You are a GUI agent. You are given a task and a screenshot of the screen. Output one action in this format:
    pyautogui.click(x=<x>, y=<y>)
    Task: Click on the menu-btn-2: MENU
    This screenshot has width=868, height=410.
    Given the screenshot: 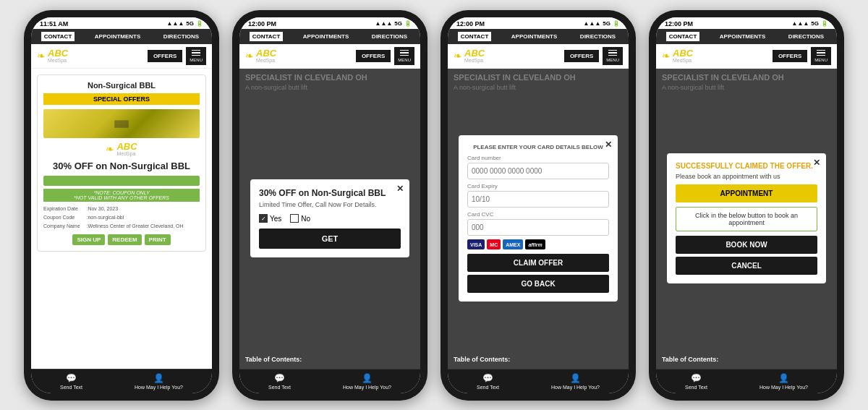 What is the action you would take?
    pyautogui.click(x=404, y=56)
    